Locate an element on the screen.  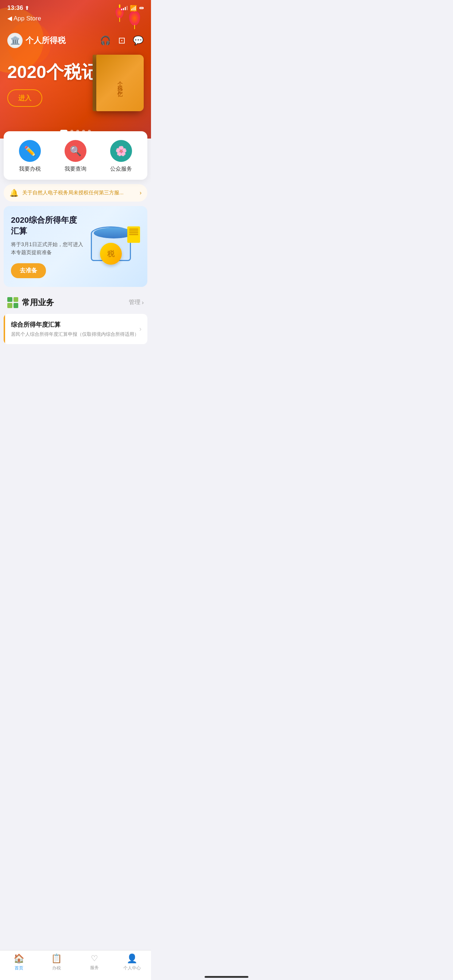
app-header: 🏛️ 个人所得税 🎧 ⊡ 💬 is located at coordinates (75, 44).